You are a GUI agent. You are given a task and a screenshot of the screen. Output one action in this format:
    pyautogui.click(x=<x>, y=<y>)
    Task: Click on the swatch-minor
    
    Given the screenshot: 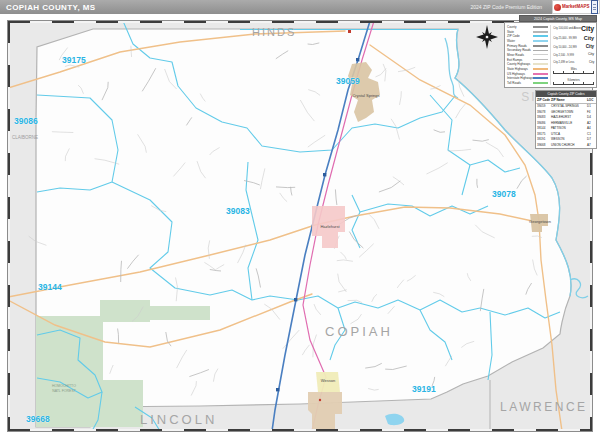 What is the action you would take?
    pyautogui.click(x=540, y=54)
    